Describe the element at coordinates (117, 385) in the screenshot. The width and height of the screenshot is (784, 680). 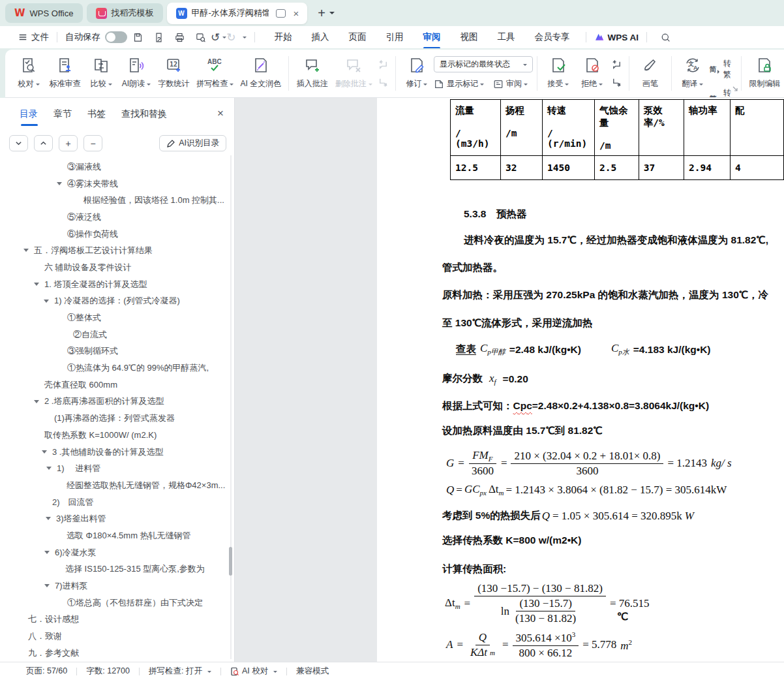
I see `toc-item: 壳体直径取 600mm` at that location.